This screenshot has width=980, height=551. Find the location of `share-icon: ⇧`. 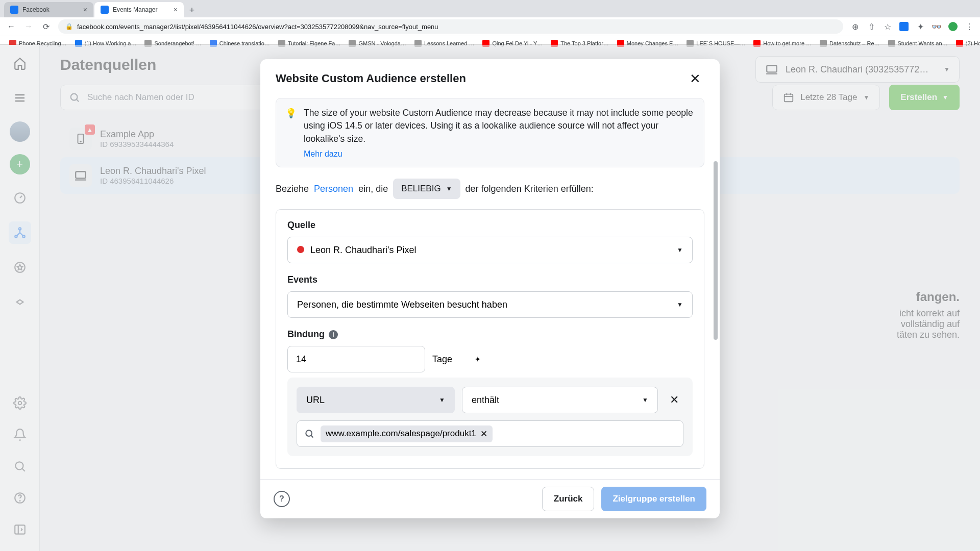

share-icon: ⇧ is located at coordinates (871, 27).